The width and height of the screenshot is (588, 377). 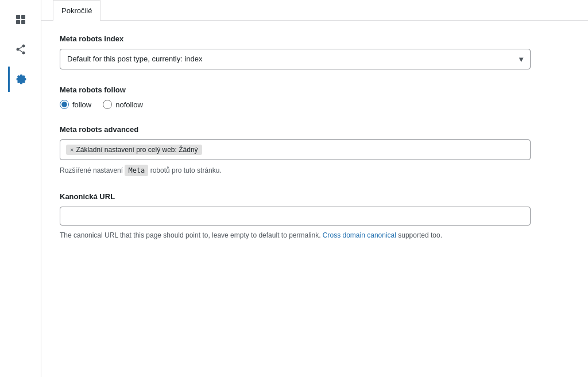 What do you see at coordinates (315, 196) in the screenshot?
I see `canonical-url-label: Kanonická URL` at bounding box center [315, 196].